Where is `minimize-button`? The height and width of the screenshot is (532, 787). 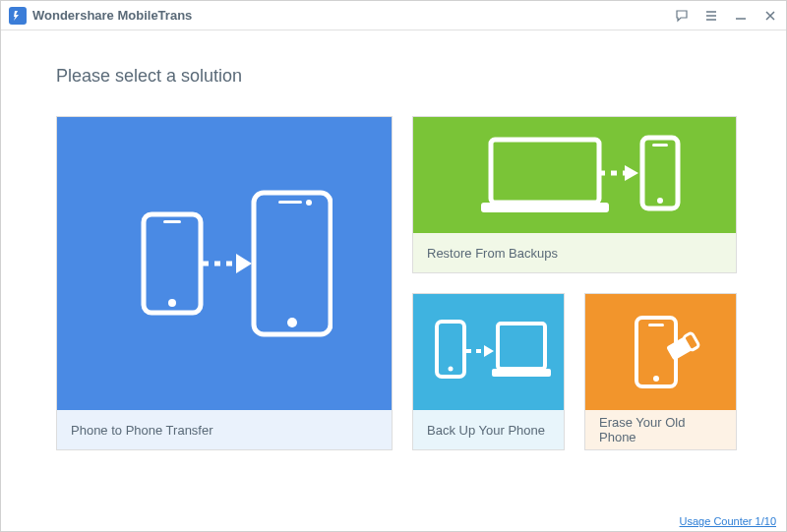
minimize-button is located at coordinates (741, 16).